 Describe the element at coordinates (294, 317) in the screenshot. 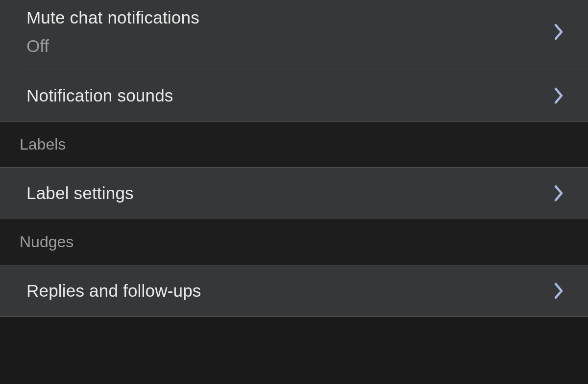

I see `bottom-divider` at that location.